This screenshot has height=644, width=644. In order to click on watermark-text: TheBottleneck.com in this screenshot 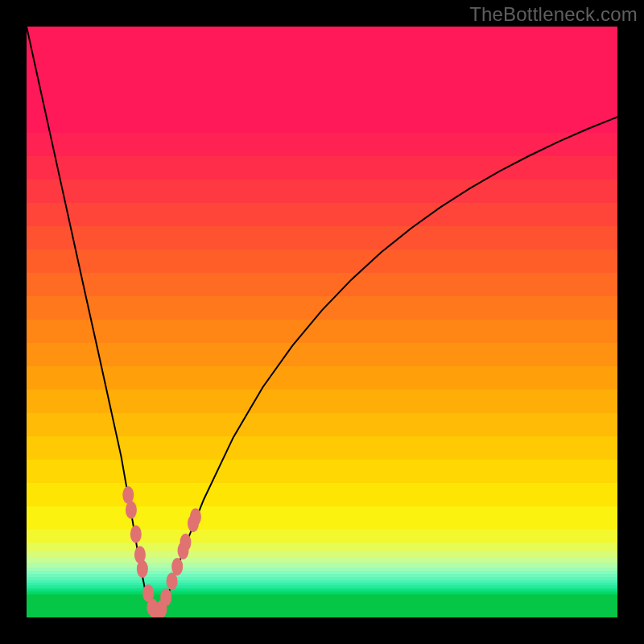, I will do `click(554, 14)`.